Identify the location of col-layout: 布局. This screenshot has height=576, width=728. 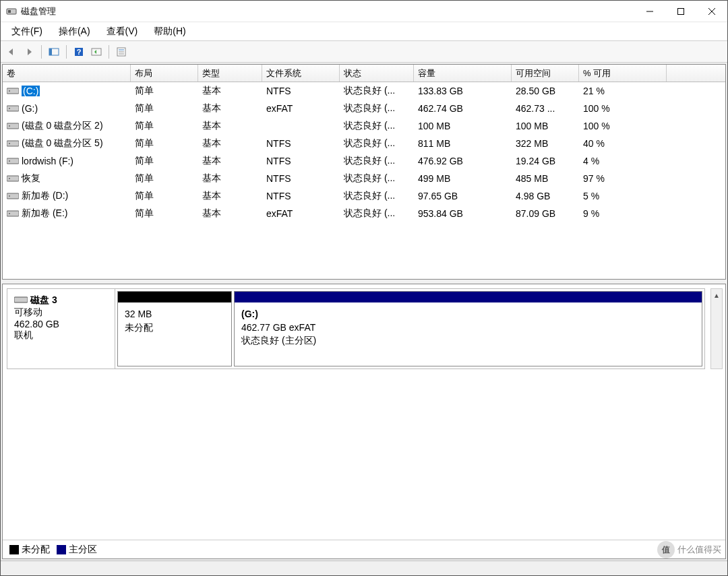
(164, 73).